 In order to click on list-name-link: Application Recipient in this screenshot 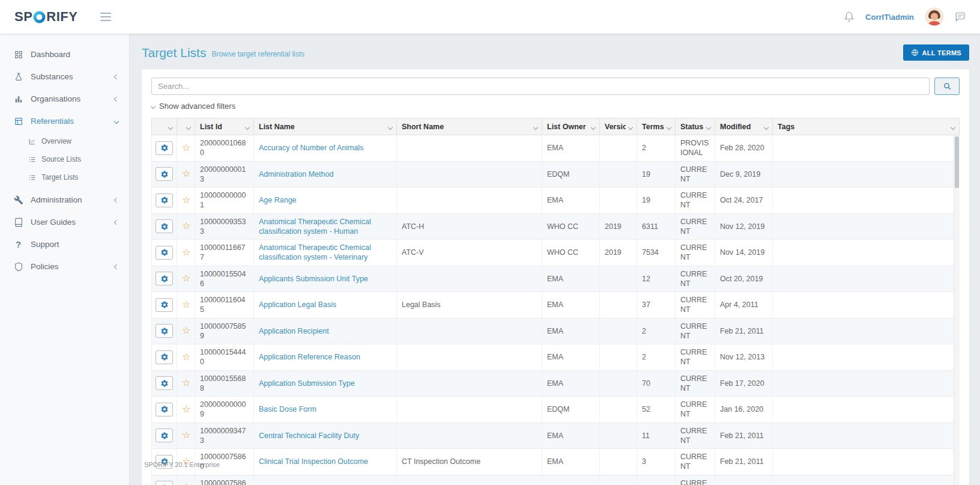, I will do `click(294, 331)`.